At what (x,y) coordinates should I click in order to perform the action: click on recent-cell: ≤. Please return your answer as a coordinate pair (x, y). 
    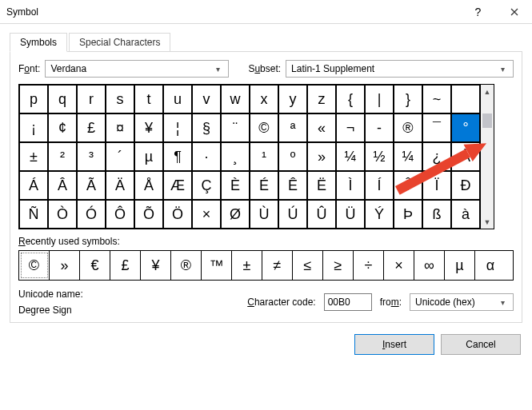
    Looking at the image, I should click on (308, 265).